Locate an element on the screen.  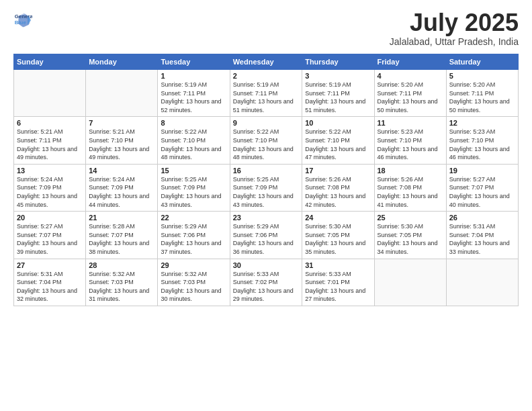
day-number: 2 is located at coordinates (266, 76).